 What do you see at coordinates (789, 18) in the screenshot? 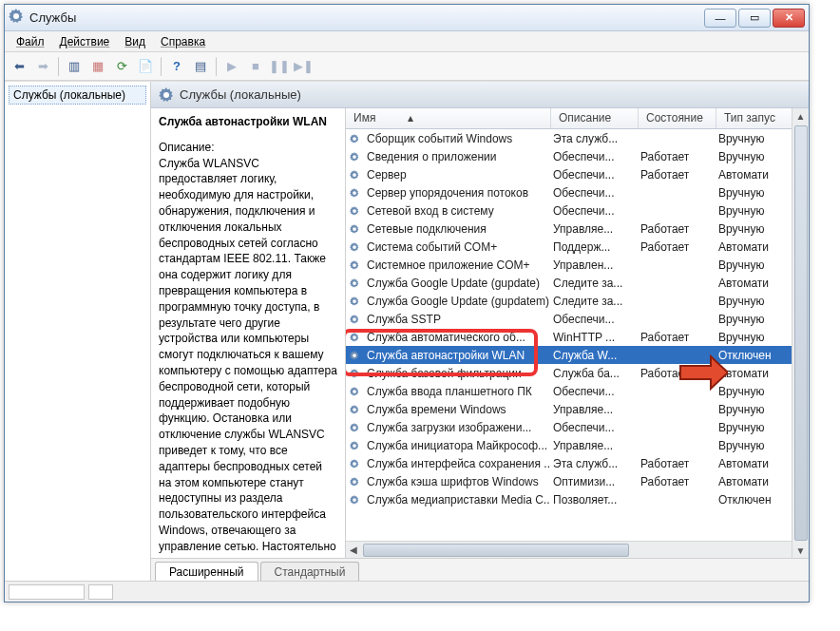
I see `close-button: ✕` at bounding box center [789, 18].